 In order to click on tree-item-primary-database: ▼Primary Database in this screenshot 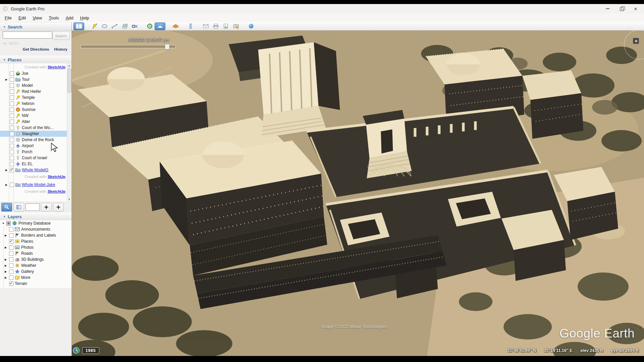, I will do `click(36, 223)`.